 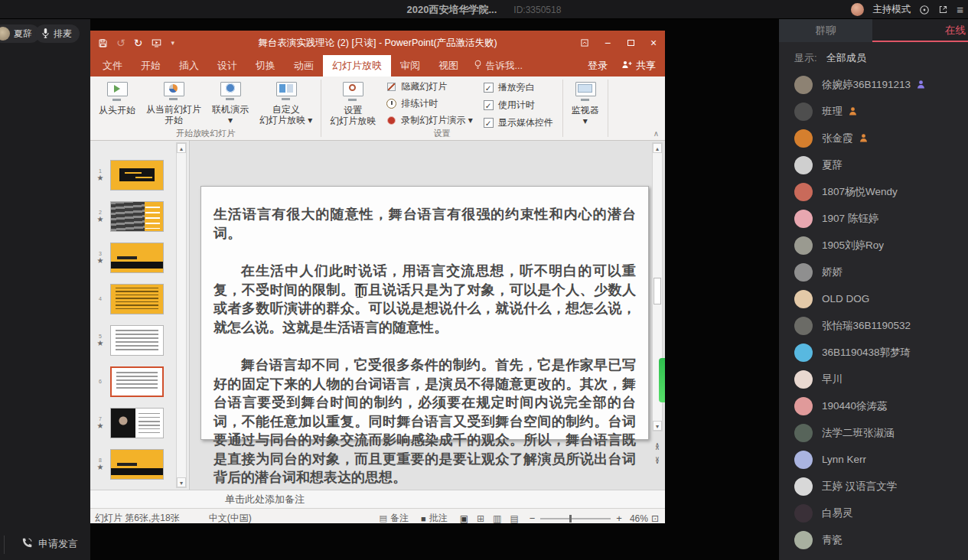 I want to click on collapse-ribbon-icon: ∧, so click(x=657, y=133).